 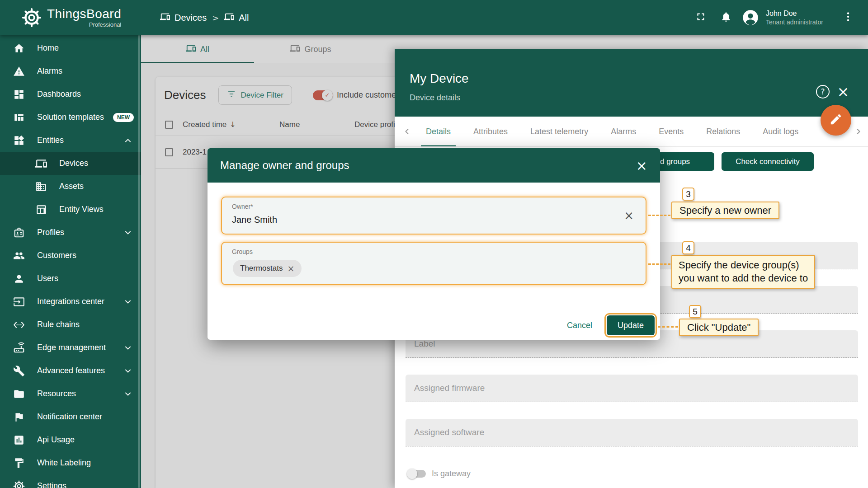 I want to click on is-gateway-toggle, so click(x=417, y=474).